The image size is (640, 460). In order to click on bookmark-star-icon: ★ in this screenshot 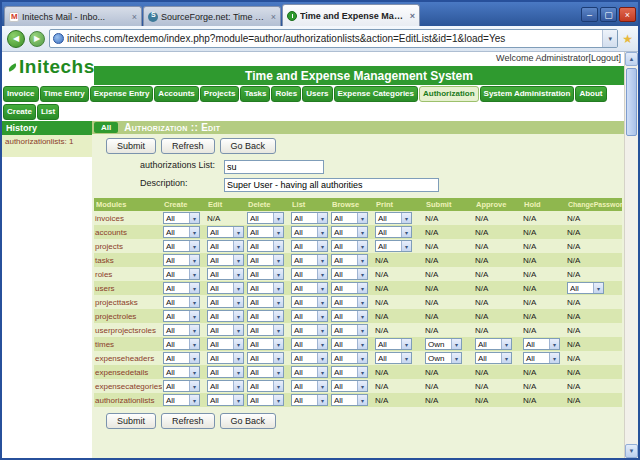, I will do `click(628, 39)`.